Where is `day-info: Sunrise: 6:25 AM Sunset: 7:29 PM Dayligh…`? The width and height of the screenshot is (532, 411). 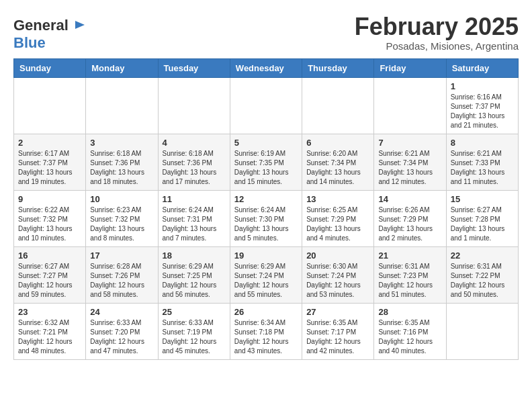 day-info: Sunrise: 6:25 AM Sunset: 7:29 PM Dayligh… is located at coordinates (338, 224).